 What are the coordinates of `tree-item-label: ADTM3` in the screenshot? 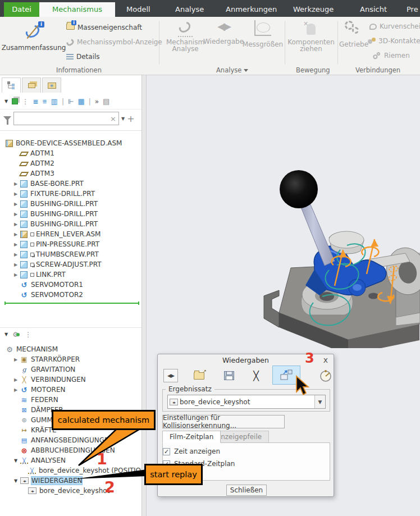 It's located at (43, 173).